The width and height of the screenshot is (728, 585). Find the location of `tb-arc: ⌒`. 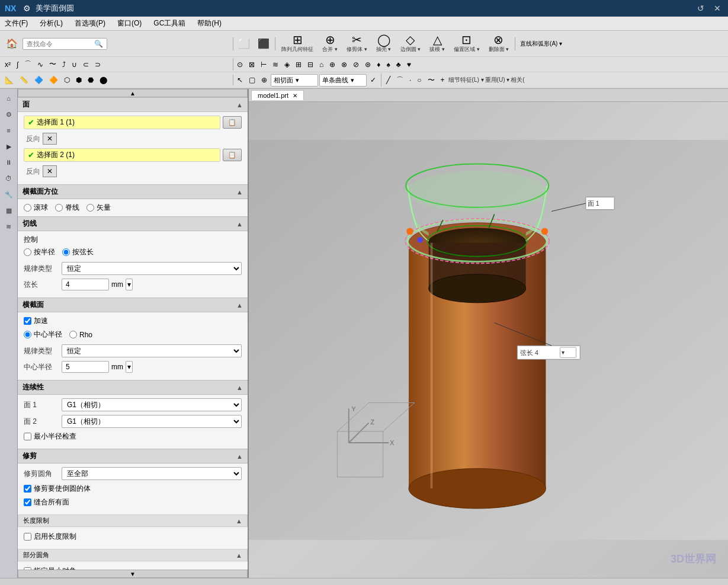

tb-arc: ⌒ is located at coordinates (400, 81).